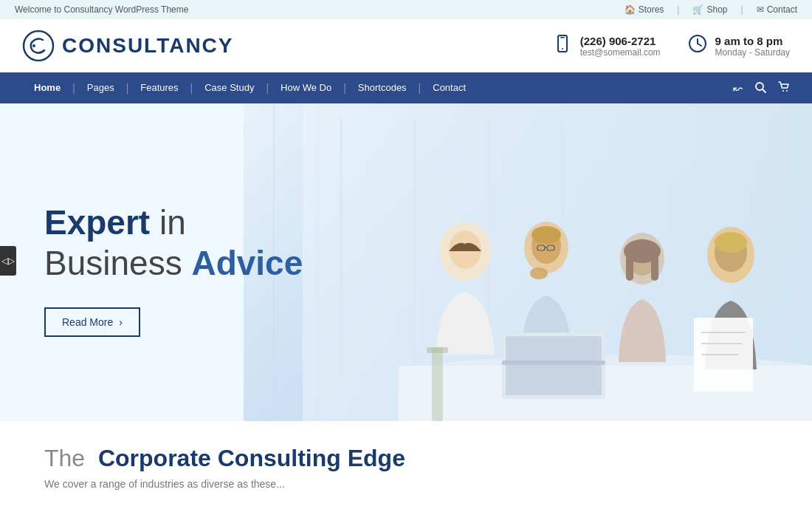  I want to click on logo-icon, so click(38, 46).